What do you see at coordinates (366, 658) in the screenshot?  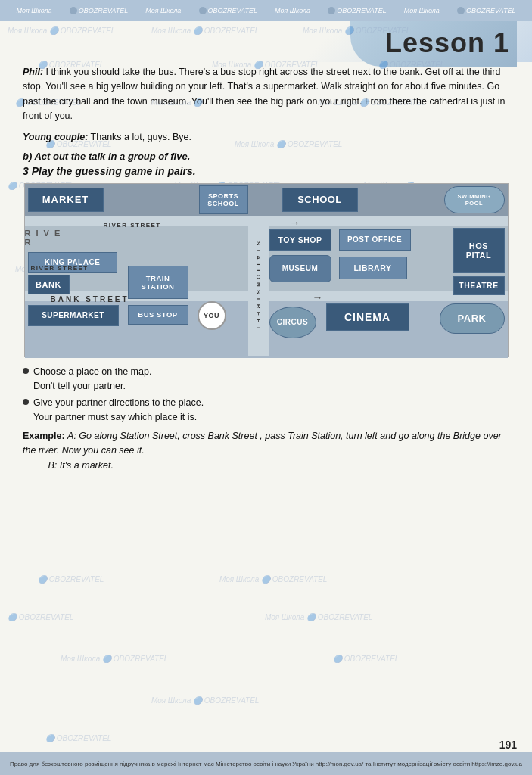 I see `wm26: 🔵 OBOZREVATEL` at bounding box center [366, 658].